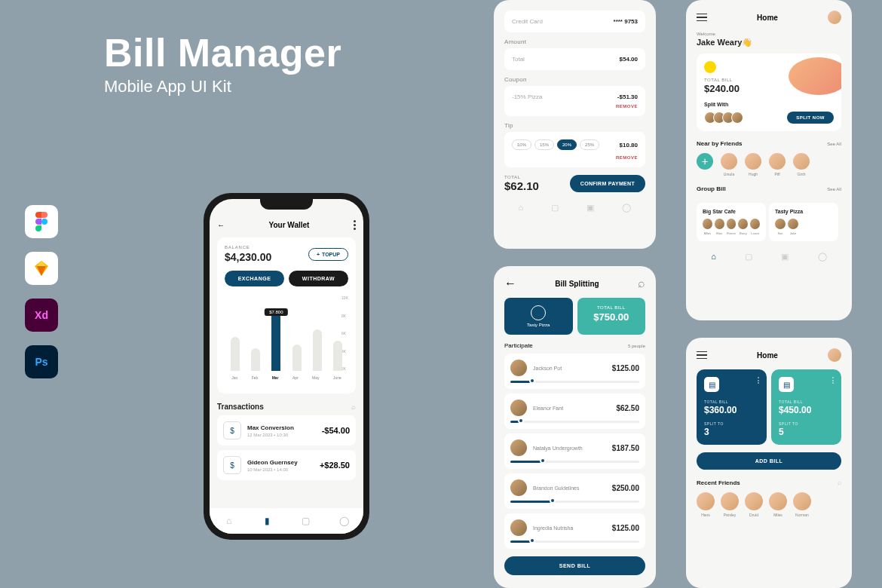 Image resolution: width=882 pixels, height=588 pixels. I want to click on tip-option: 10%, so click(522, 145).